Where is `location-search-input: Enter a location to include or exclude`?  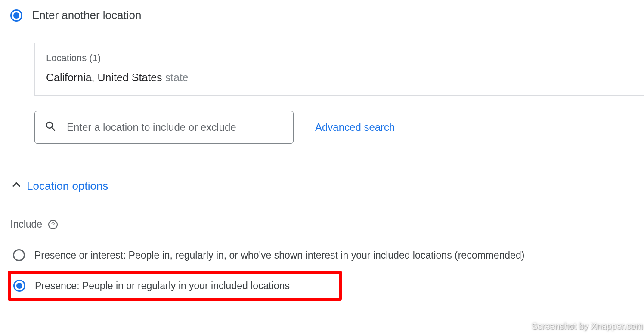 location-search-input: Enter a location to include or exclude is located at coordinates (164, 127).